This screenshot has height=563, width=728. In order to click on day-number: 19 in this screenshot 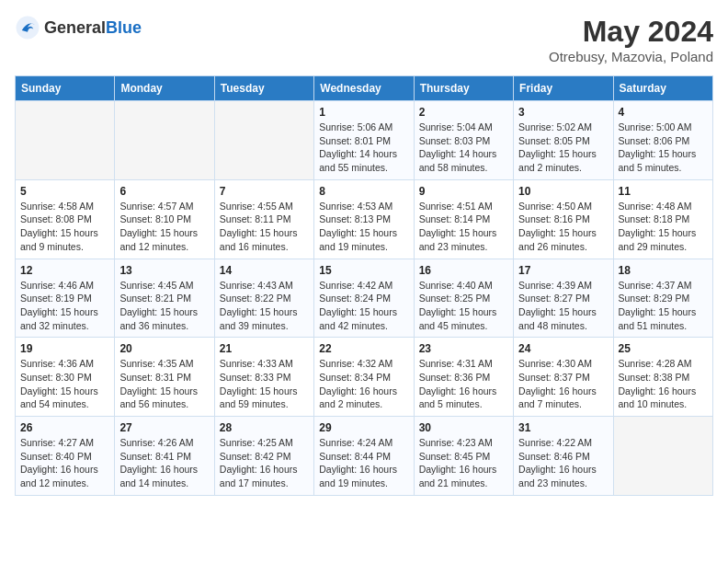, I will do `click(64, 349)`.